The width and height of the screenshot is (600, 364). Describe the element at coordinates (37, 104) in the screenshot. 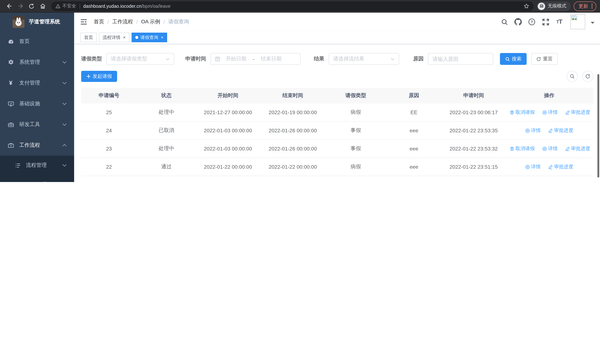

I see `sidebar-item-infrastructure: 基础设施` at that location.